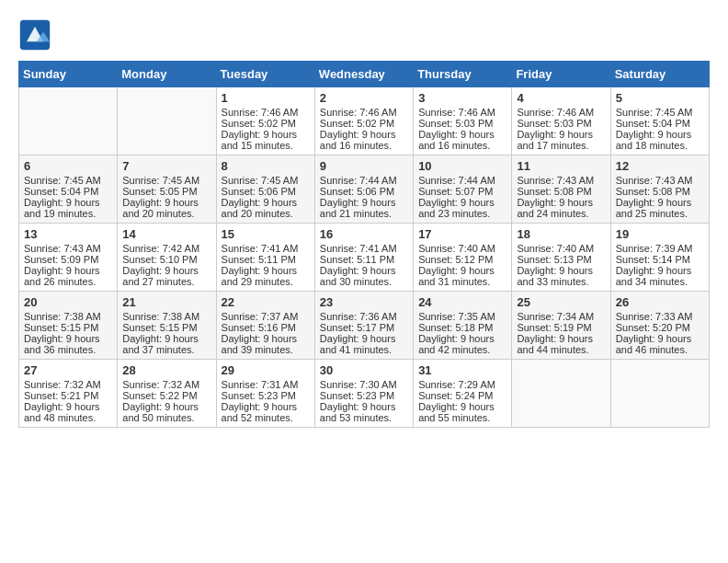 The height and width of the screenshot is (563, 728). What do you see at coordinates (358, 385) in the screenshot?
I see `sunrise-text: Sunrise: 7:30 AM` at bounding box center [358, 385].